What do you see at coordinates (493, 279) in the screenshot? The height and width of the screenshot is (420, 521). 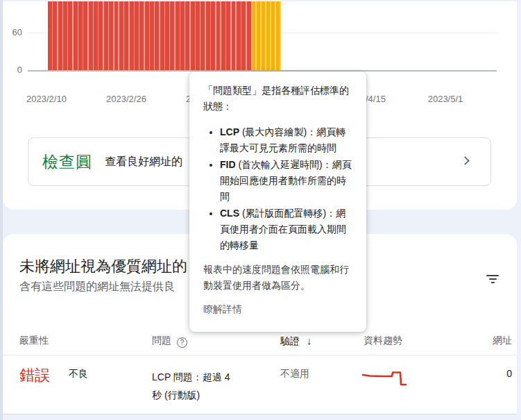 I see `filter-icon` at bounding box center [493, 279].